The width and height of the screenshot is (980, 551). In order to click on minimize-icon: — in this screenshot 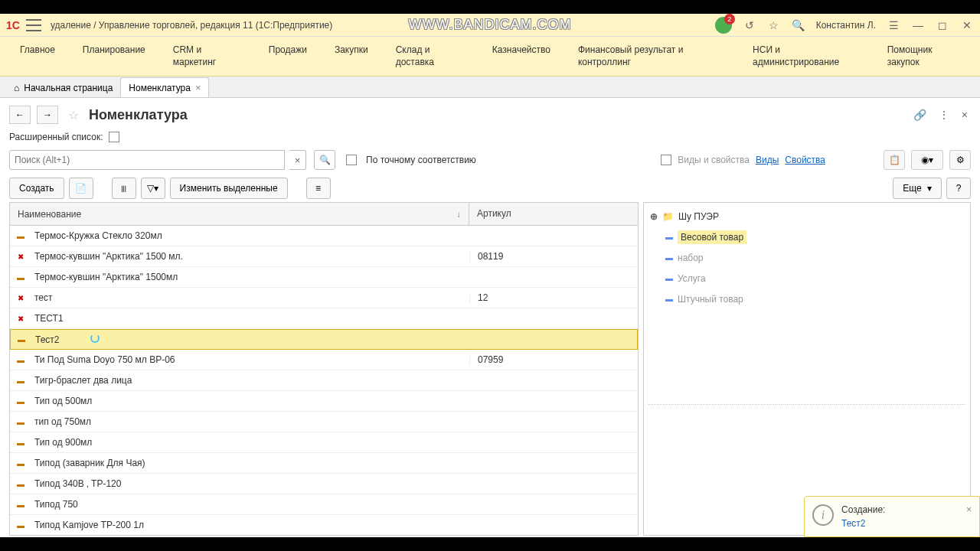, I will do `click(918, 25)`.